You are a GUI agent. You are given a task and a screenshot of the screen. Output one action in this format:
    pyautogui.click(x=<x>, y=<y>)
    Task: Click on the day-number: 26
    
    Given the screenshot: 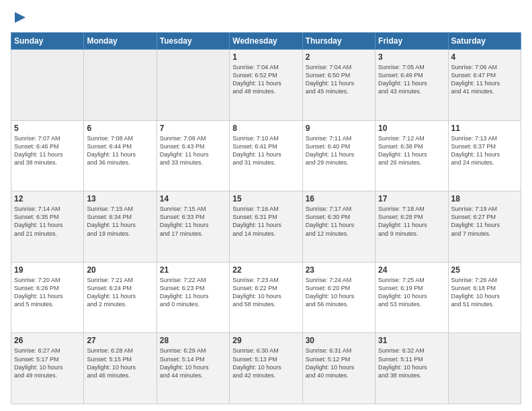 What is the action you would take?
    pyautogui.click(x=47, y=340)
    